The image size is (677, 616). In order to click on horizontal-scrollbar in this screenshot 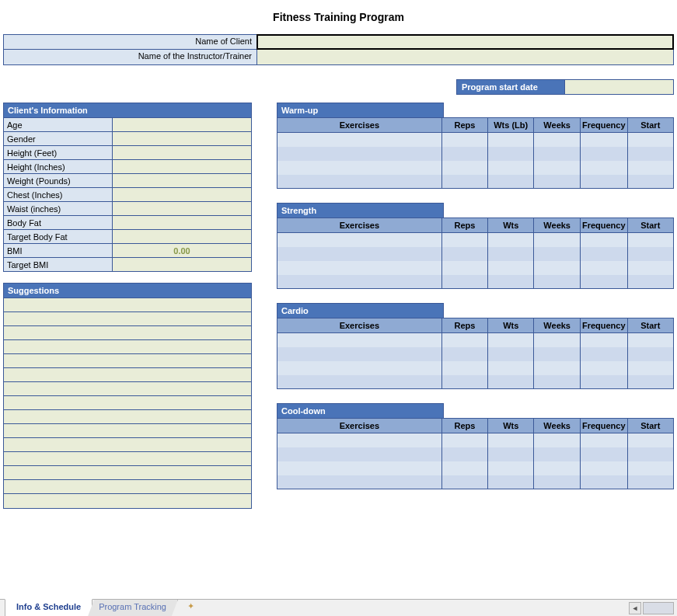, I will do `click(658, 608)`.